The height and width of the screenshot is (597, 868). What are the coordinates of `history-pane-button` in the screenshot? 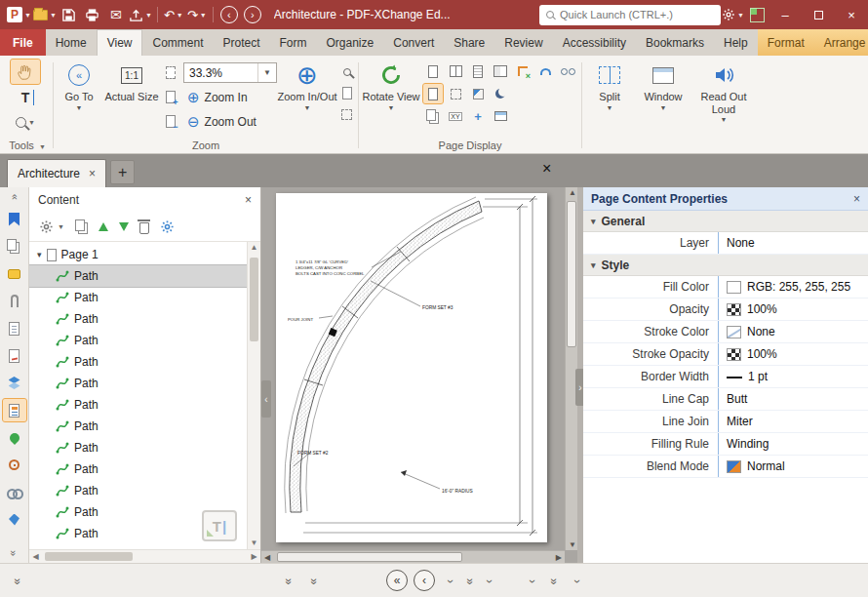 It's located at (15, 464).